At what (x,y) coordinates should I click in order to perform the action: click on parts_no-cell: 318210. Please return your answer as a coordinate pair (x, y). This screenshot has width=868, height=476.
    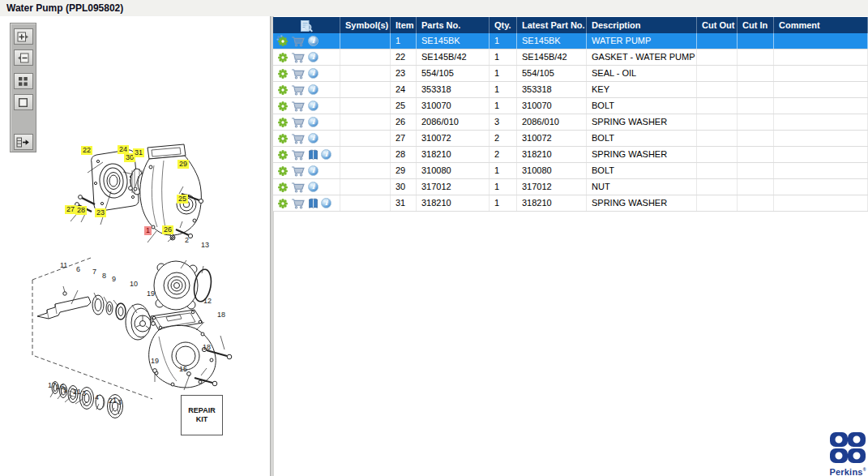
    Looking at the image, I should click on (453, 154).